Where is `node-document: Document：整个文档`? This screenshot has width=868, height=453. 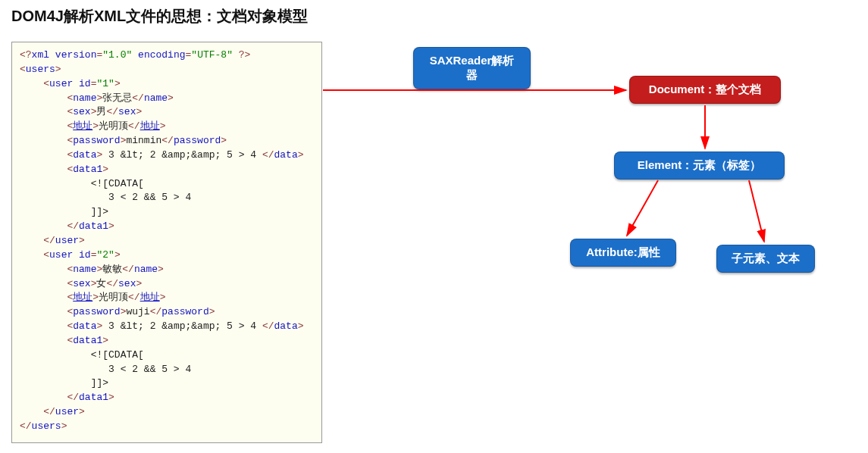 node-document: Document：整个文档 is located at coordinates (705, 89).